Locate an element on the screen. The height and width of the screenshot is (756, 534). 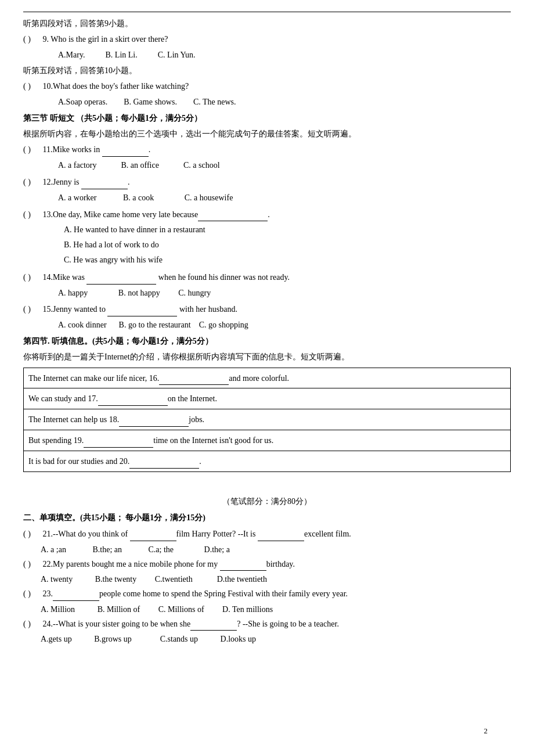
q24-blank is located at coordinates (214, 624).